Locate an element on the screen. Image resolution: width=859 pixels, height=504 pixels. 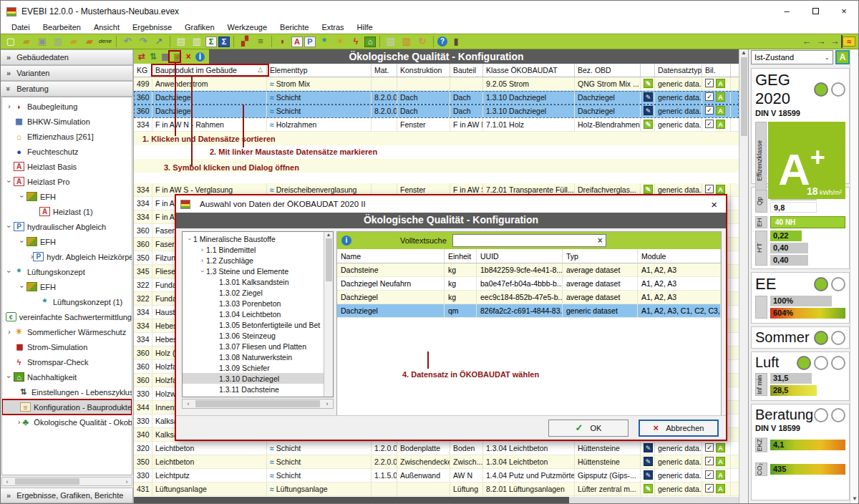
category-item: 1.3.11 Dachsteine is located at coordinates (258, 389).